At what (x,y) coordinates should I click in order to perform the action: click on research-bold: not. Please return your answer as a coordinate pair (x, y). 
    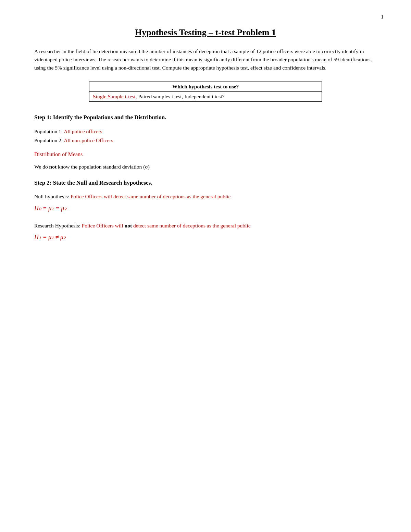
    Looking at the image, I should click on (128, 225).